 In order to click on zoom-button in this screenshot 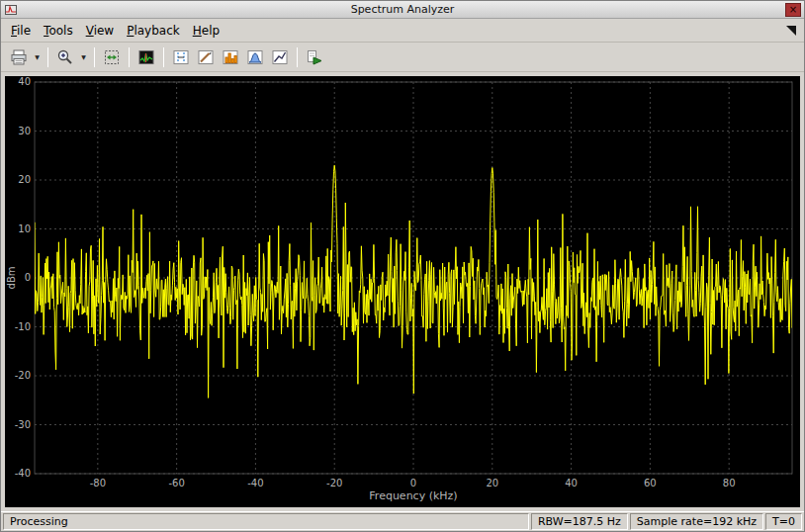, I will do `click(65, 57)`.